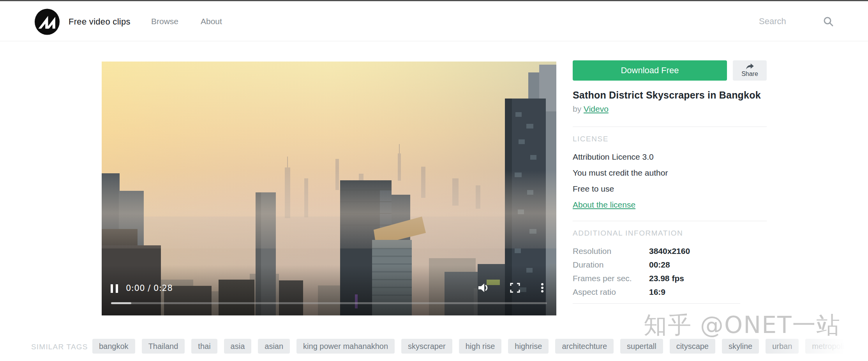 The image size is (868, 361). I want to click on license-line: You must credit the author, so click(670, 173).